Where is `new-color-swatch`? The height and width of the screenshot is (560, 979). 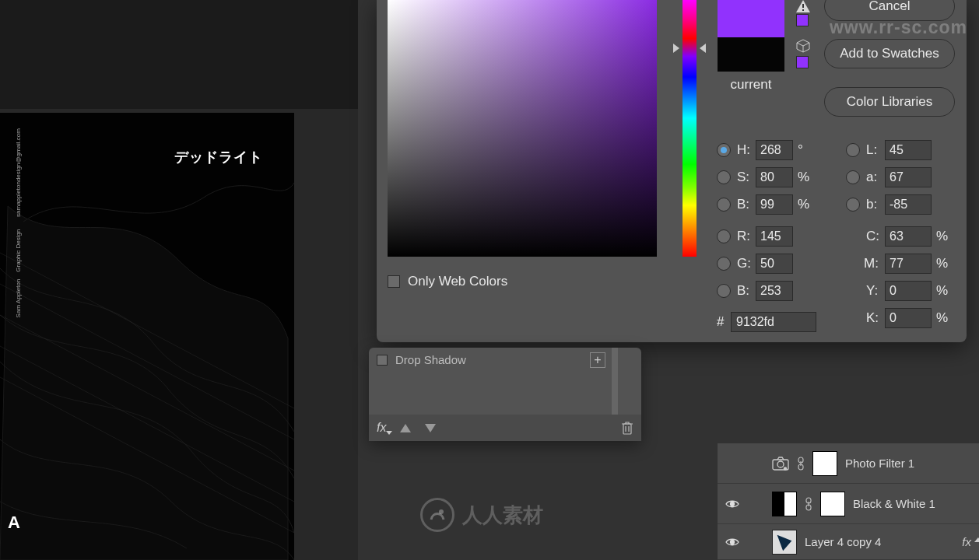 new-color-swatch is located at coordinates (751, 19).